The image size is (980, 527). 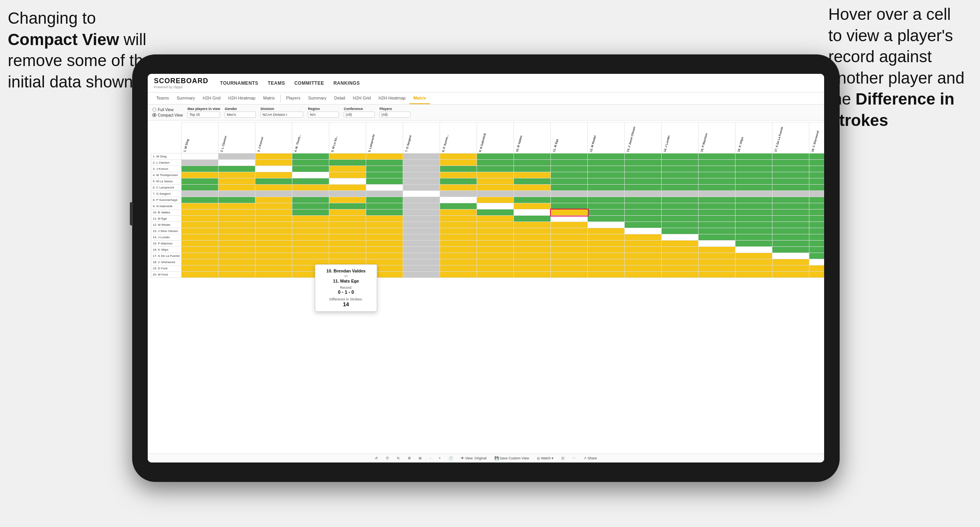 I want to click on watch-btn: ◎ Watch ▾, so click(x=545, y=458).